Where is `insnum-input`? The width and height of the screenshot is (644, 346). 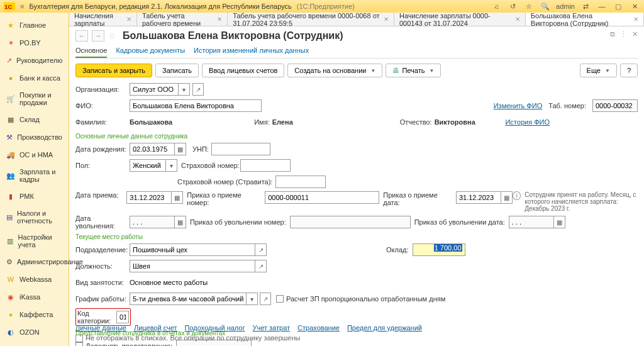 insnum-input is located at coordinates (265, 165).